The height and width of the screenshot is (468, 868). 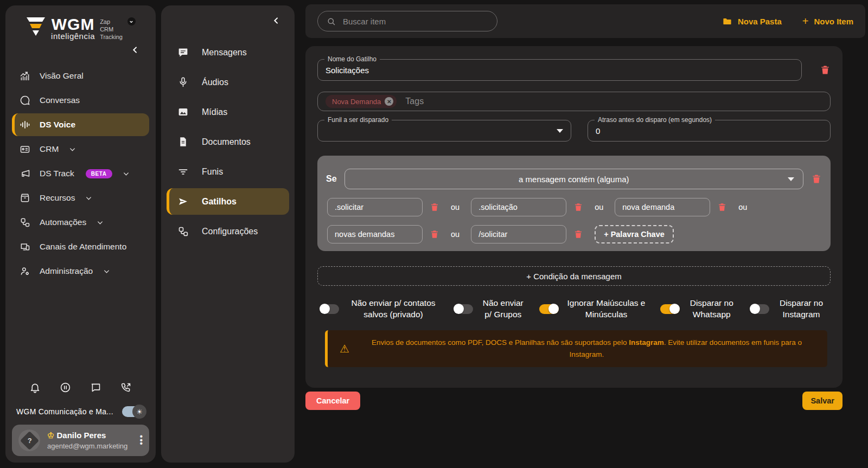 What do you see at coordinates (133, 412) in the screenshot?
I see `theme-toggle: ☀` at bounding box center [133, 412].